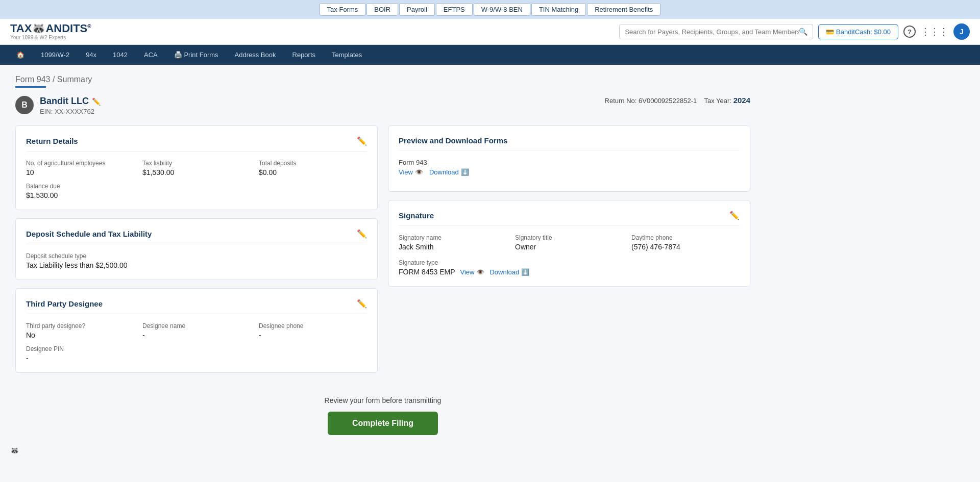  What do you see at coordinates (962, 32) in the screenshot?
I see `avatar: J` at bounding box center [962, 32].